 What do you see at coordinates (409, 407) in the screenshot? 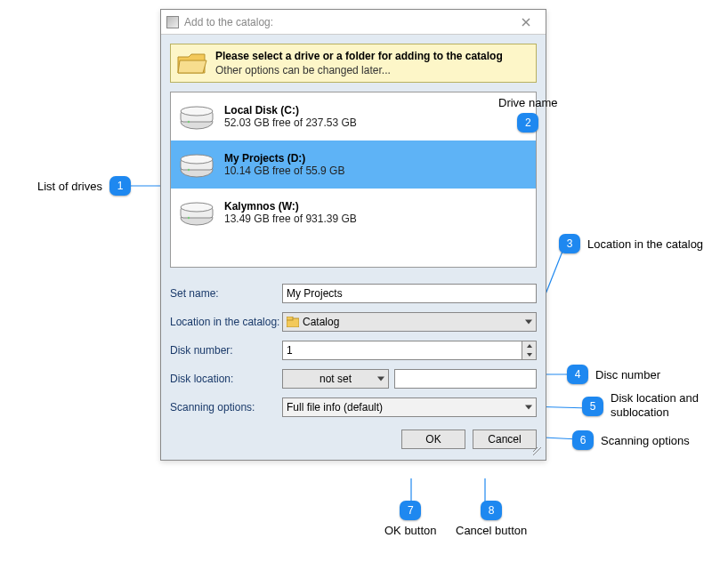
I see `scanning-combo: Full file info (default)` at bounding box center [409, 407].